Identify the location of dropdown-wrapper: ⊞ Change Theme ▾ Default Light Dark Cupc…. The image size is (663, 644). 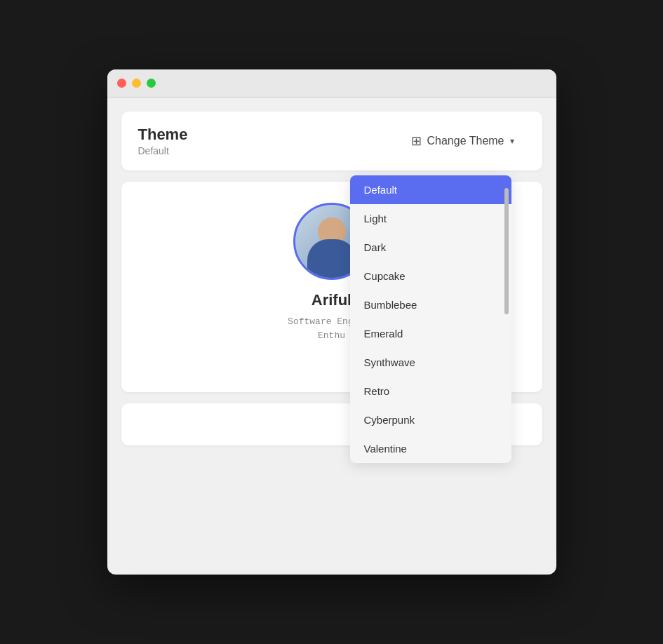
(463, 141).